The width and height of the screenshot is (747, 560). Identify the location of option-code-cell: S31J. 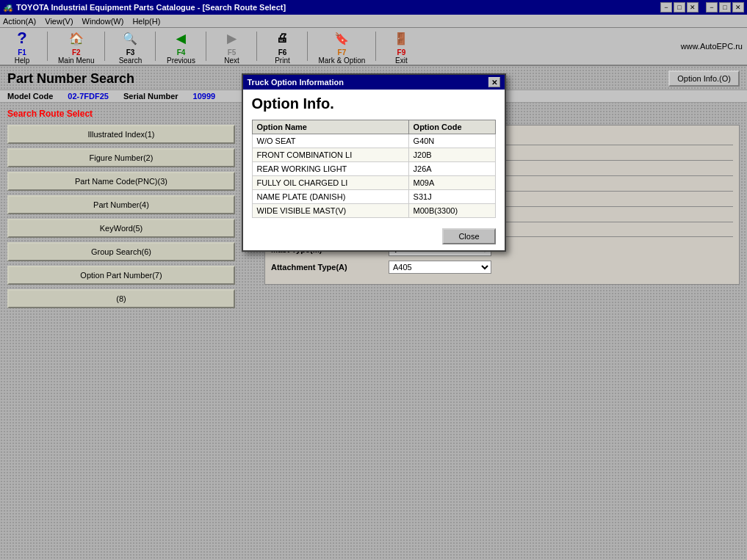
(452, 197).